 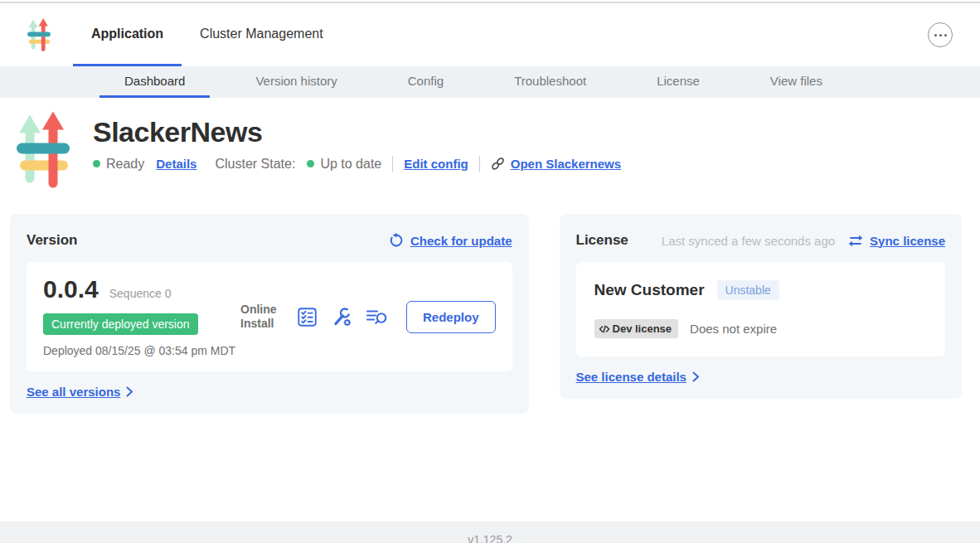 What do you see at coordinates (490, 538) in the screenshot?
I see `console-version: v1.125.2` at bounding box center [490, 538].